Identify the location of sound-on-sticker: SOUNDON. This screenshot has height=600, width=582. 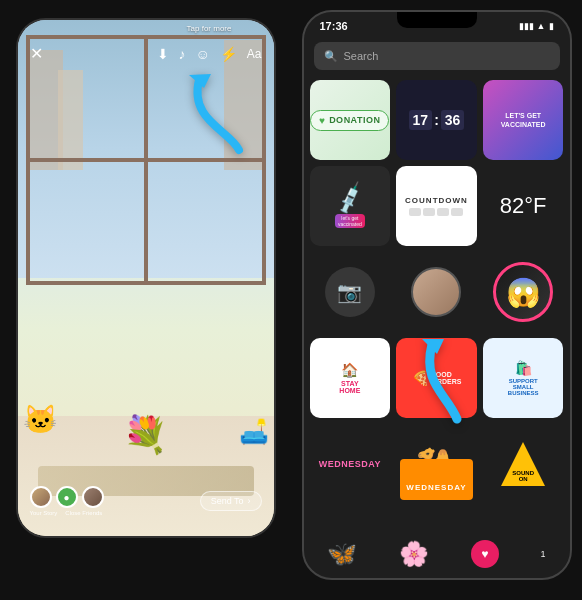
(524, 464).